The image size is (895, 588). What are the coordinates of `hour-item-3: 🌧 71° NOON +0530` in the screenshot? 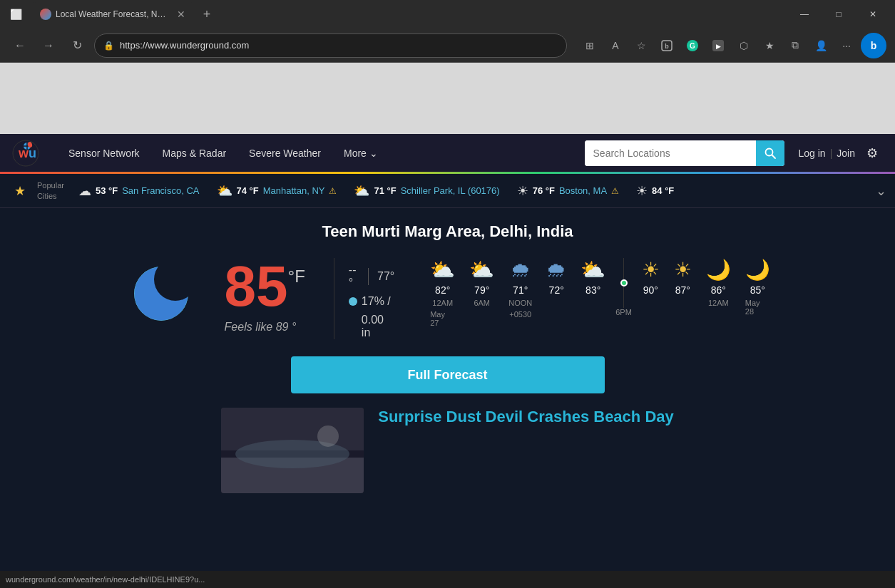 It's located at (521, 288).